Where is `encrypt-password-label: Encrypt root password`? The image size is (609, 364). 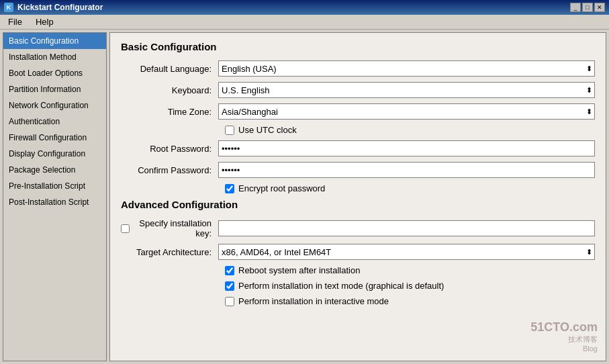
encrypt-password-label: Encrypt root password is located at coordinates (282, 188).